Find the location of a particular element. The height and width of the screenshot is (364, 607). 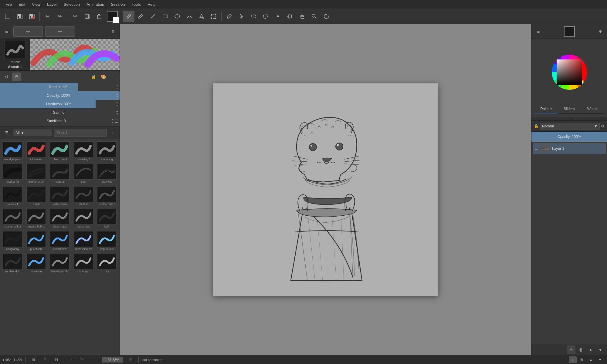

hardness-slider: Hardness: 80% ▲▼ is located at coordinates (60, 104).